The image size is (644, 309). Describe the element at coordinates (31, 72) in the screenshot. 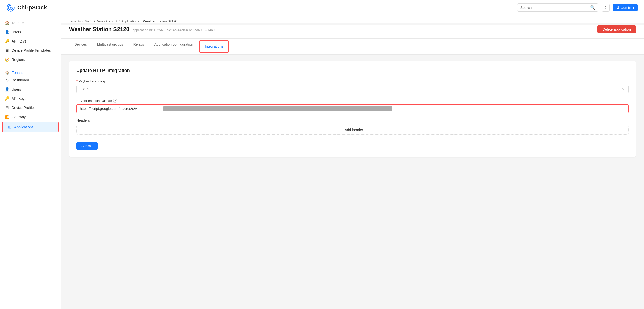

I see `tenant-section-header: 🏠 Tenant` at that location.